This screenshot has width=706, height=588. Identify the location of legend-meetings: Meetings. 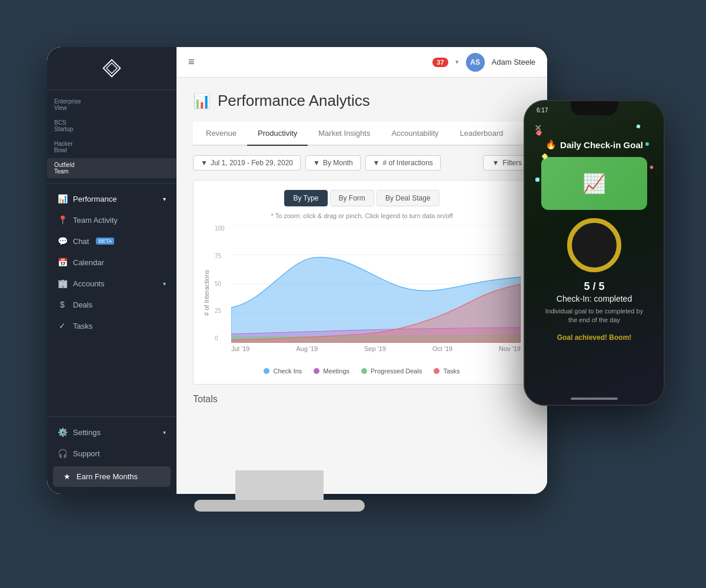
(332, 371).